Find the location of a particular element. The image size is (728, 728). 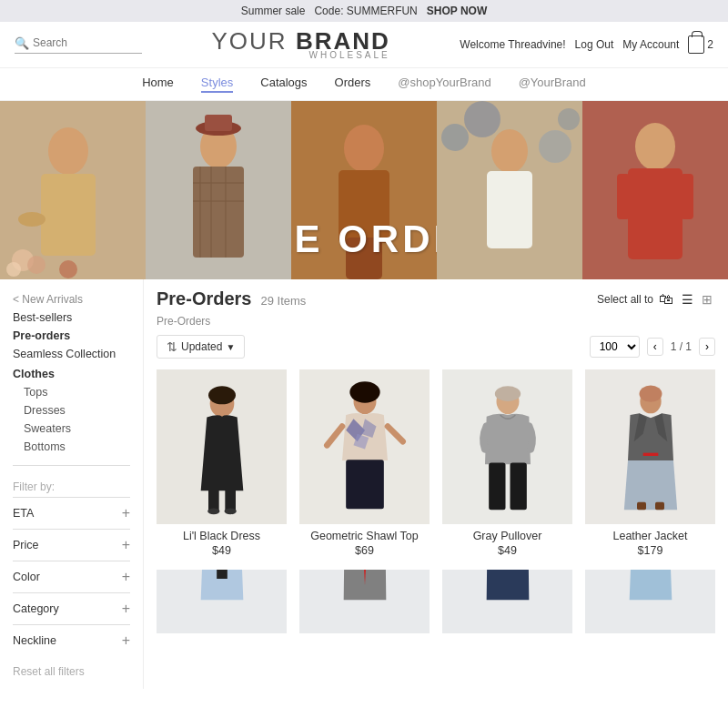

banner-sale-text: Summer sale is located at coordinates (273, 11).